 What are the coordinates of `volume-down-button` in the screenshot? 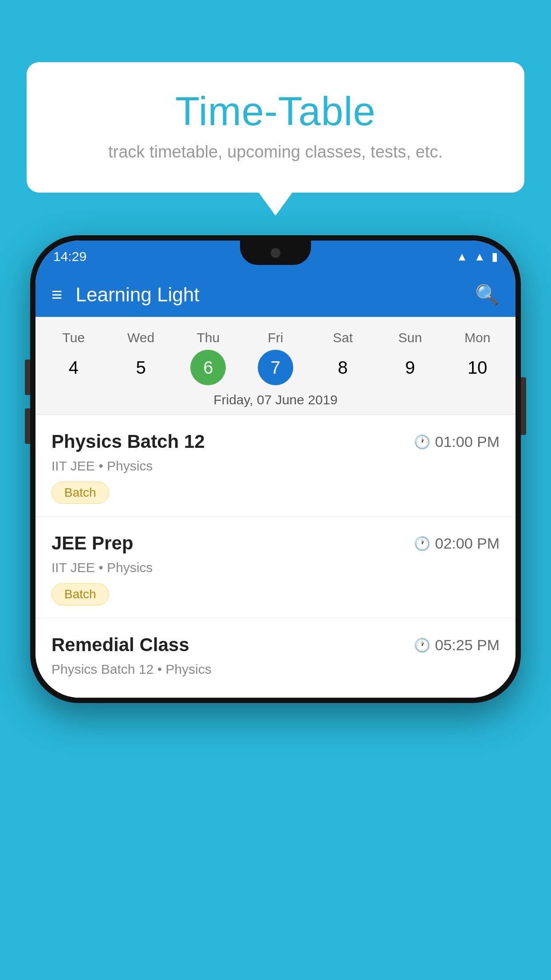 It's located at (28, 426).